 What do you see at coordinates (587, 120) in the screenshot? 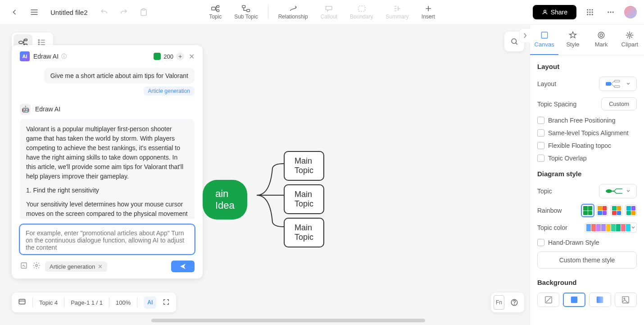
I see `check-branch-free: Branch Free Positioning` at bounding box center [587, 120].